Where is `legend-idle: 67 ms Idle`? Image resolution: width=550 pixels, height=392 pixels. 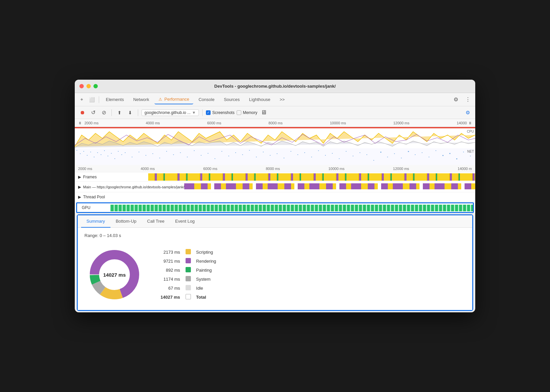 legend-idle: 67 ms Idle is located at coordinates (188, 288).